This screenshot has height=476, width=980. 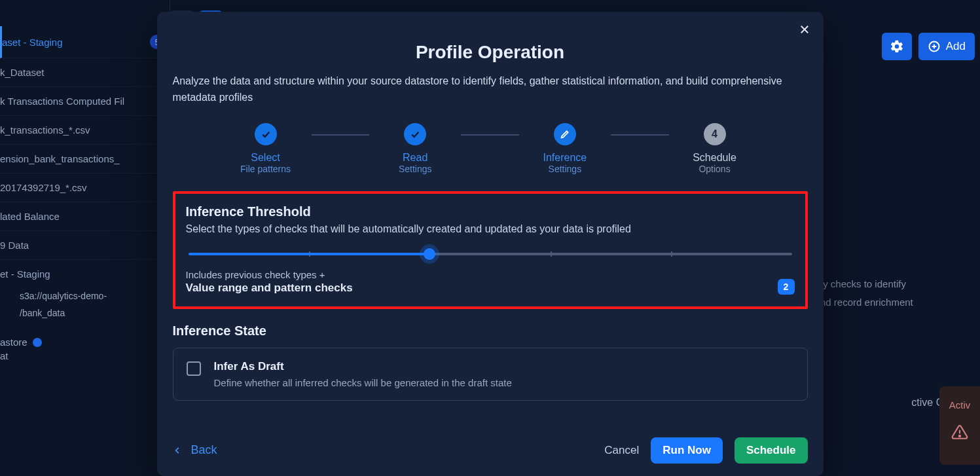 What do you see at coordinates (30, 216) in the screenshot?
I see `sidebar-item-label: lated Balance` at bounding box center [30, 216].